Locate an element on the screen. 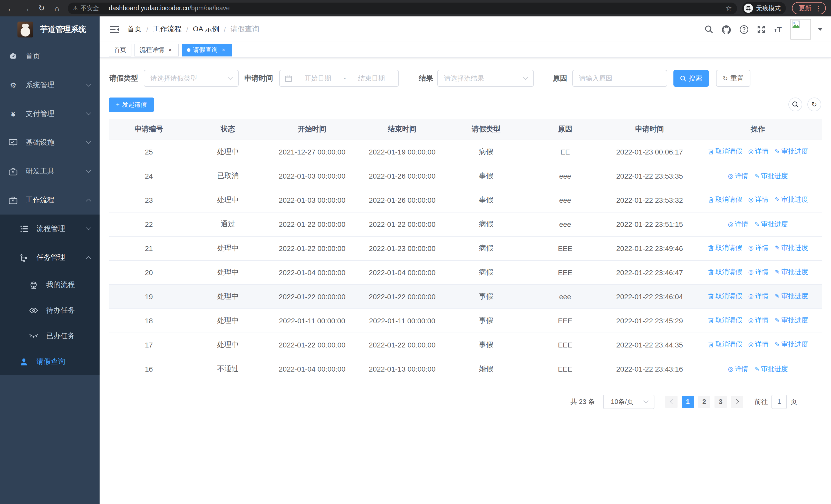  reload-icon: ↻ is located at coordinates (41, 8).